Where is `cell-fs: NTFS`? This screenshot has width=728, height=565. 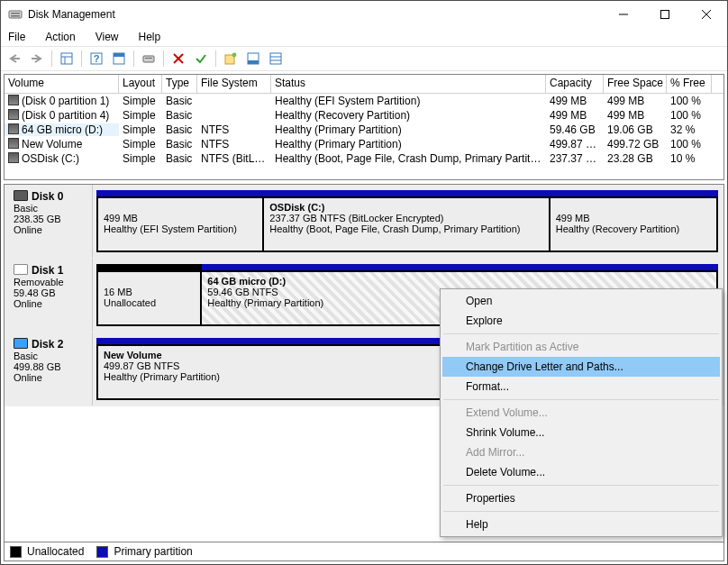 cell-fs: NTFS is located at coordinates (234, 130).